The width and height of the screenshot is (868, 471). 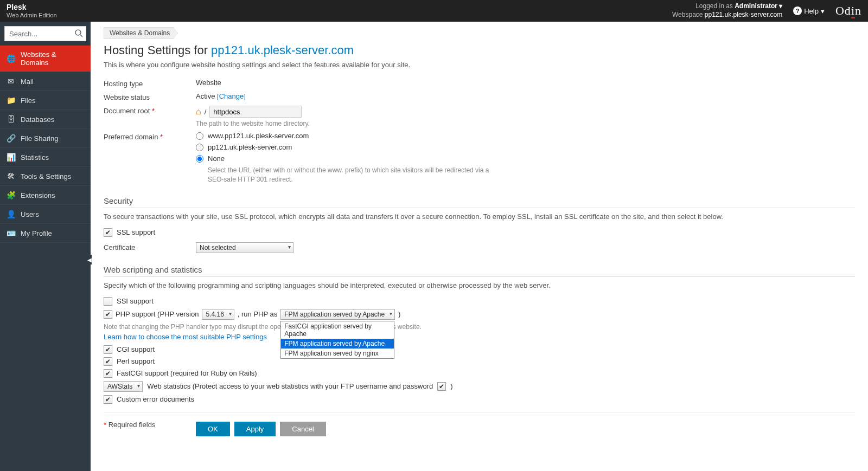 What do you see at coordinates (714, 6) in the screenshot?
I see `logged-in-label: Logged in as` at bounding box center [714, 6].